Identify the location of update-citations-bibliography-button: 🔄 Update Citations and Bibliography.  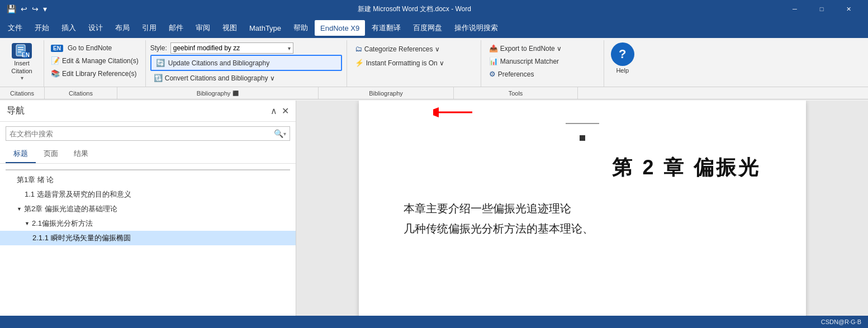
(246, 63).